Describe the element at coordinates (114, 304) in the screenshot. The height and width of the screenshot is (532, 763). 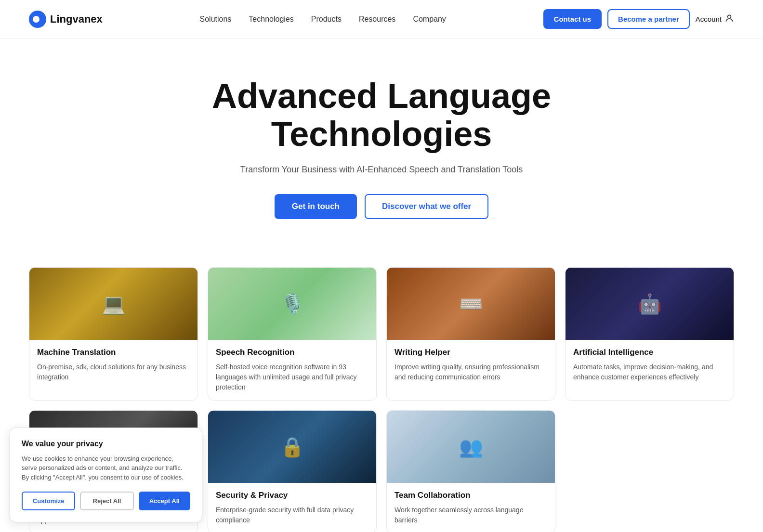
I see `card-img-1-overlay: 💻` at that location.